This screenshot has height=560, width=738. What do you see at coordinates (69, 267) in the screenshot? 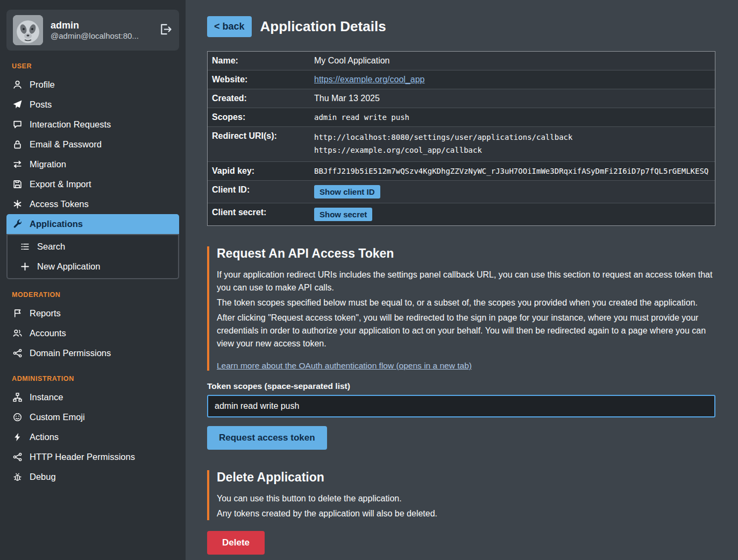
I see `sidebar-item-label: New Application` at bounding box center [69, 267].